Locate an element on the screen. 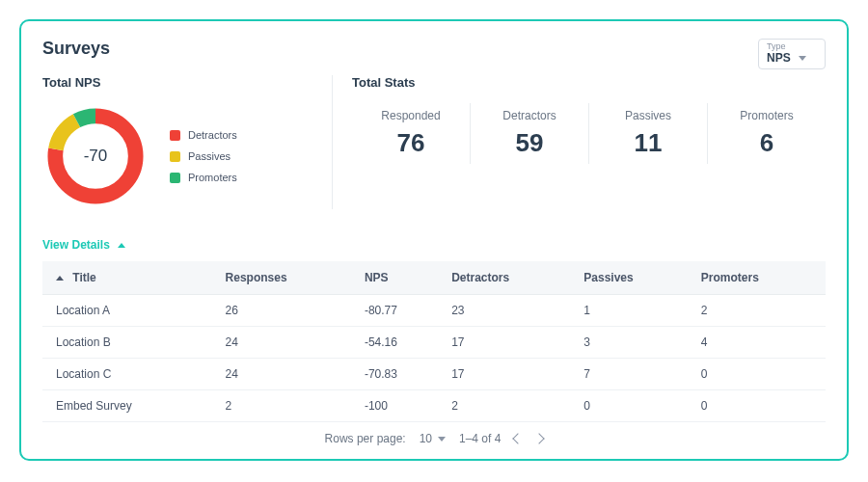 Image resolution: width=868 pixels, height=482 pixels. table-row: Location A26-80.772312 is located at coordinates (434, 310).